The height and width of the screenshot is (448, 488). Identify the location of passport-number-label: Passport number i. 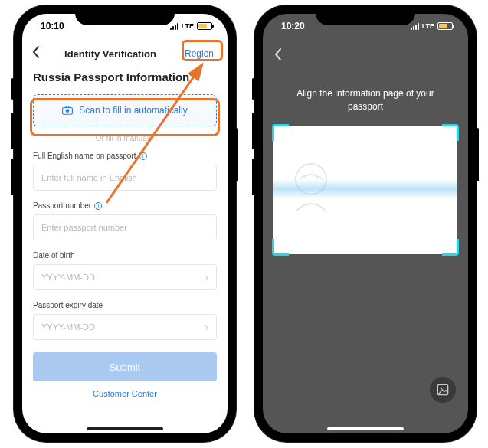
(125, 205).